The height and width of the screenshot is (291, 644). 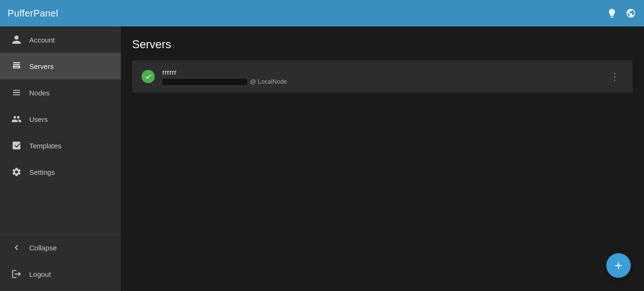 What do you see at coordinates (621, 13) in the screenshot?
I see `topbar-icons` at bounding box center [621, 13].